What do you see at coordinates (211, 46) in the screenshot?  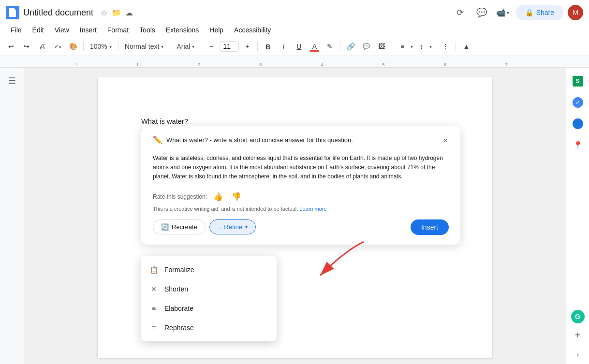 I see `font-size-decrease-button: −` at bounding box center [211, 46].